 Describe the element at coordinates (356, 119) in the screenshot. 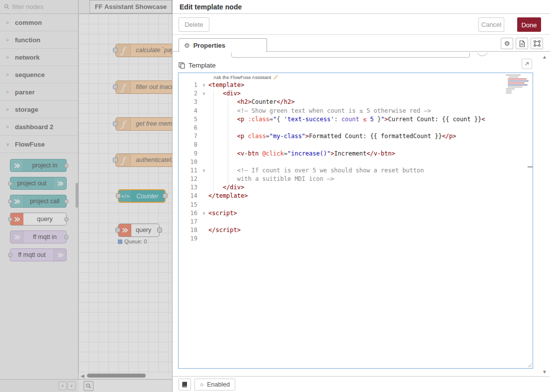

I see `code-line-5: 5 <p :class="{ 'text-success': count ≤ 5…` at that location.